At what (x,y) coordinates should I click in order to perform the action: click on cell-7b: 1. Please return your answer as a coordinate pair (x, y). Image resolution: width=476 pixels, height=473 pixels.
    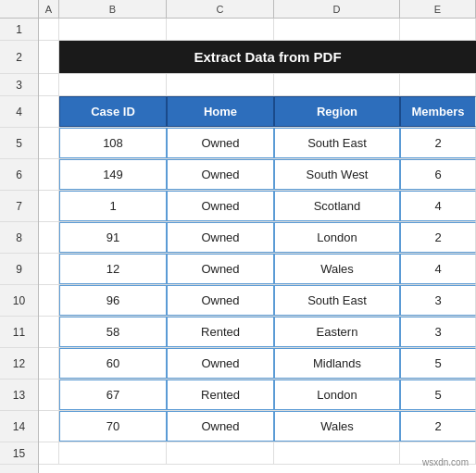
    Looking at the image, I should click on (113, 205).